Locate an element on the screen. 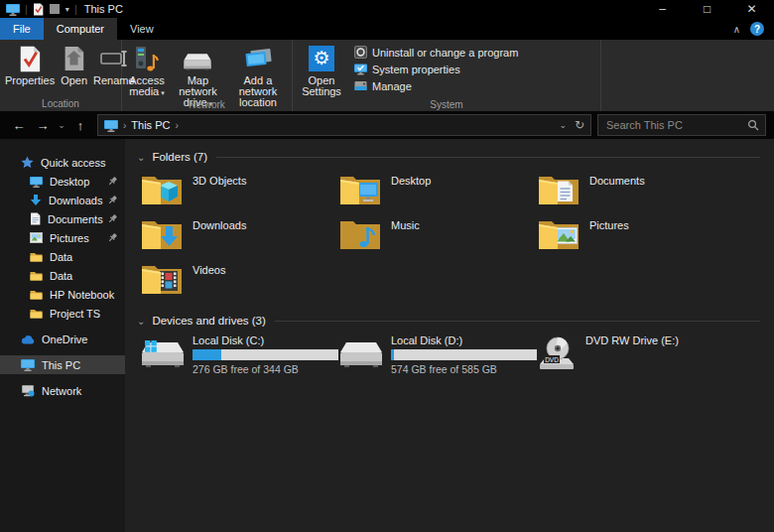 The image size is (774, 532). drive-name: Local Disk (C:) is located at coordinates (266, 340).